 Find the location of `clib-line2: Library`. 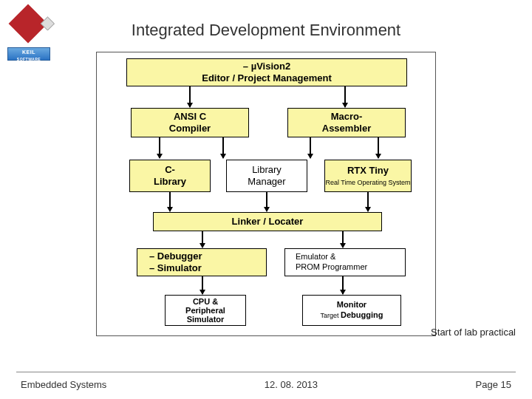

clib-line2: Library is located at coordinates (170, 182).